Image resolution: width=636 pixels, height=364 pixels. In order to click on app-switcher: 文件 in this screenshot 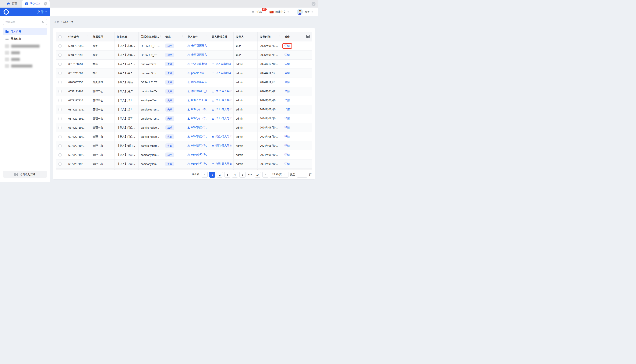, I will do `click(42, 12)`.